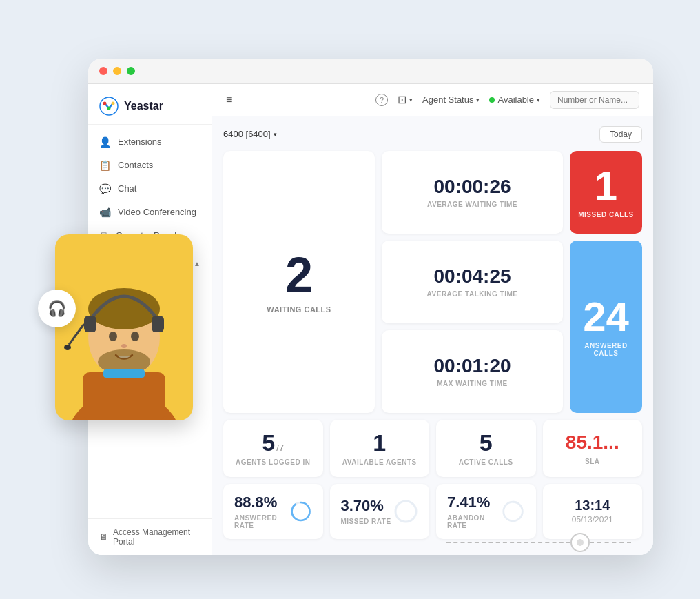 The width and height of the screenshot is (700, 599). What do you see at coordinates (150, 536) in the screenshot?
I see `access-management-portal: 🖥 Access Management Portal` at bounding box center [150, 536].